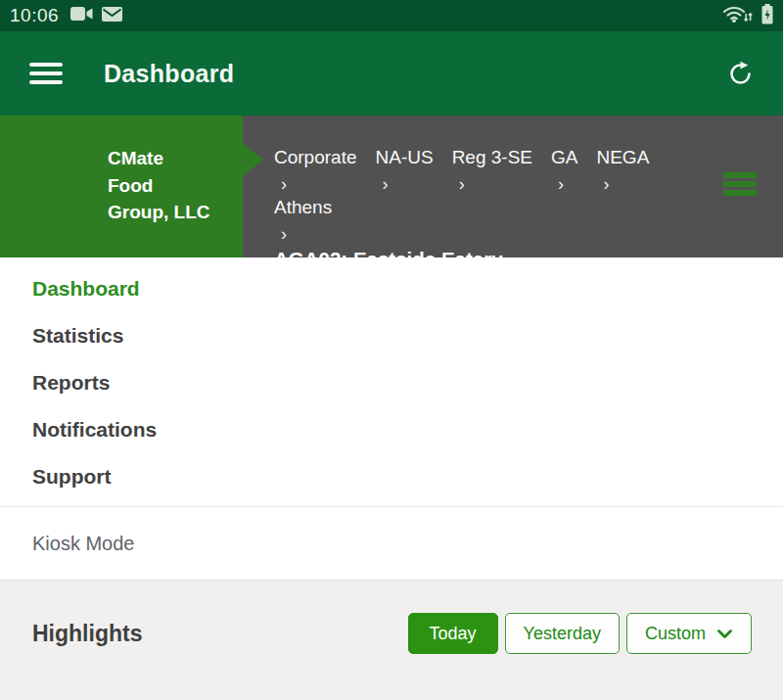 This screenshot has height=700, width=783. What do you see at coordinates (748, 16) in the screenshot?
I see `system-status-icons` at bounding box center [748, 16].